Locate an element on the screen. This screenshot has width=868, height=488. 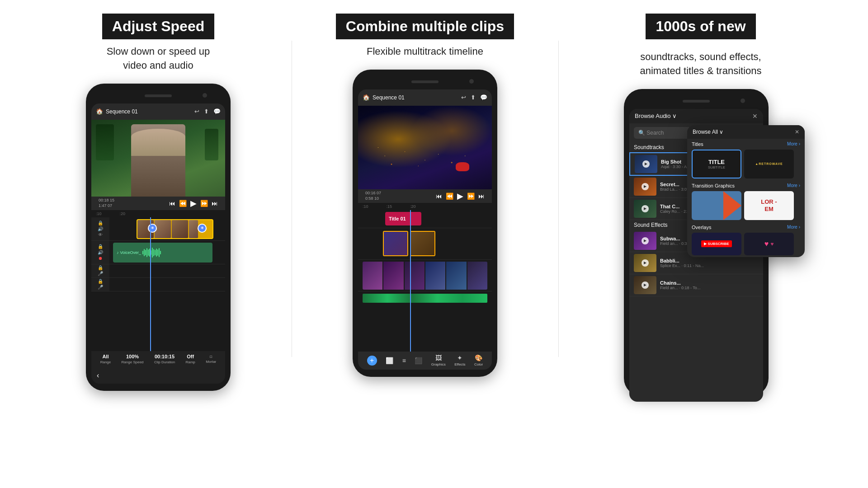
speed-item-all: All Range is located at coordinates (106, 359).